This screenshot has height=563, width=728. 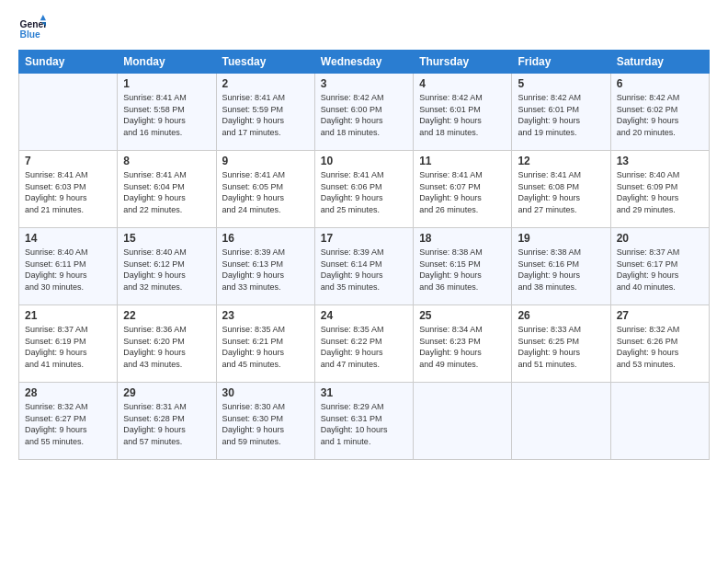 What do you see at coordinates (68, 267) in the screenshot?
I see `calendar-cell: 14Sunrise: 8:40 AMSunset: 6:11 PMDayligh…` at bounding box center [68, 267].